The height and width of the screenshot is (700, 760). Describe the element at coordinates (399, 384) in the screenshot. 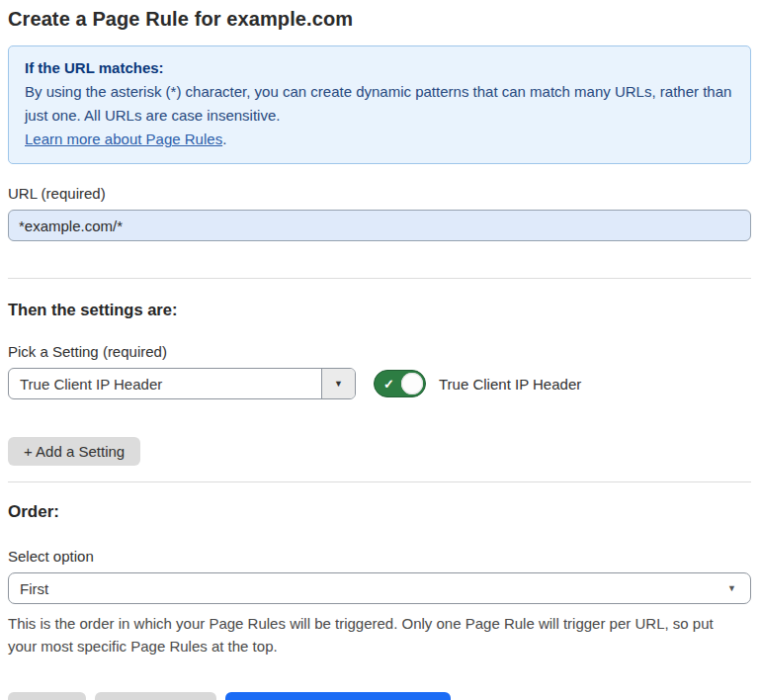

I see `true-client-ip-toggle: ✓` at that location.